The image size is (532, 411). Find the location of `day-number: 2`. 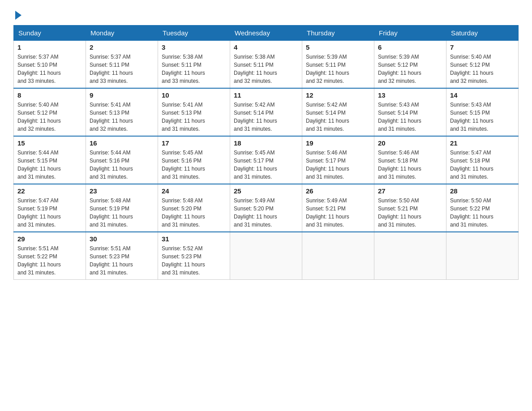

day-number: 2 is located at coordinates (122, 47).